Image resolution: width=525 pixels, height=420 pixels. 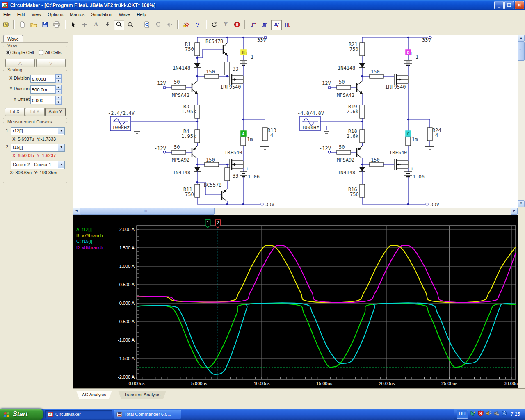 What do you see at coordinates (147, 25) in the screenshot?
I see `page-zoom-icon` at bounding box center [147, 25].